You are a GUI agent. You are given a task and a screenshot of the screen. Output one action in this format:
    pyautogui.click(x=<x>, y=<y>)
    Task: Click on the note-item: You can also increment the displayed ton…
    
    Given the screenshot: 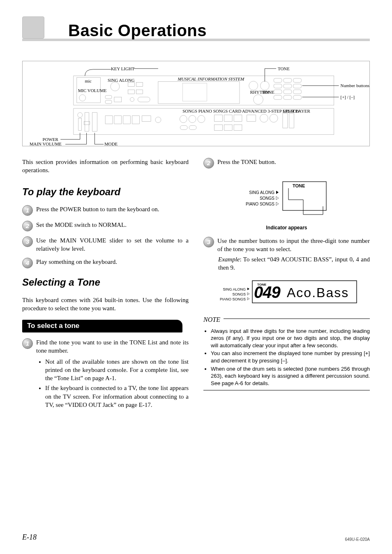 What is the action you would take?
    pyautogui.click(x=290, y=357)
    